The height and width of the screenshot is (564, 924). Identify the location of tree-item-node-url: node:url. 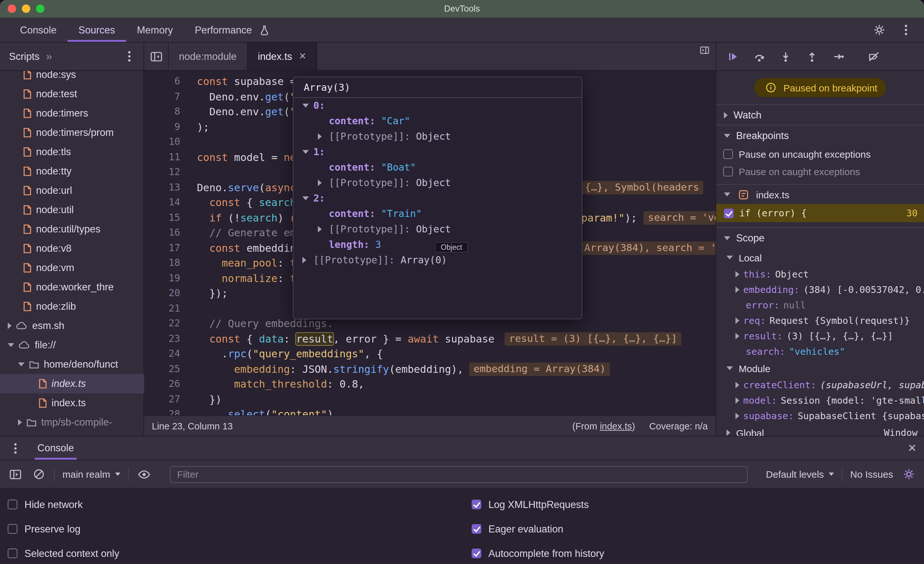
(72, 191).